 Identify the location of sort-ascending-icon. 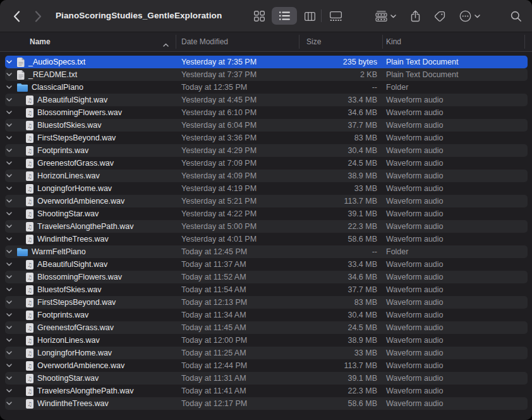
(166, 44).